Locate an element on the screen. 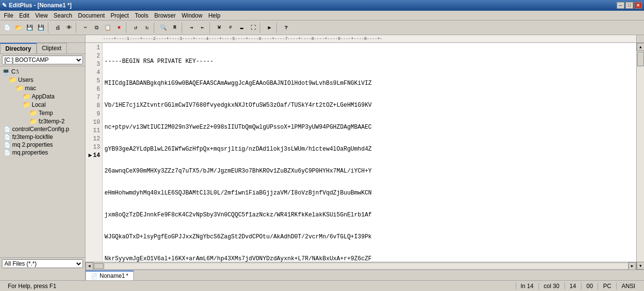  tree-item-fz3temp2: 📁 fz3temp-2 is located at coordinates (42, 121).